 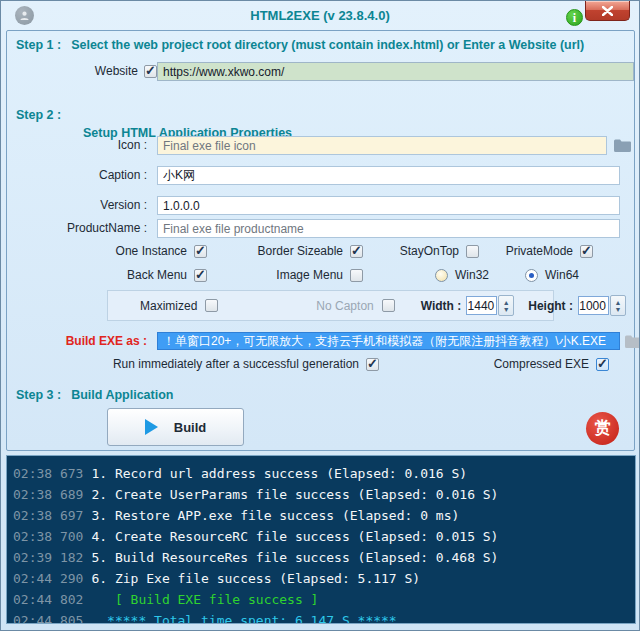 What do you see at coordinates (618, 306) in the screenshot?
I see `height-spin-arrows-icon: ▲▼` at bounding box center [618, 306].